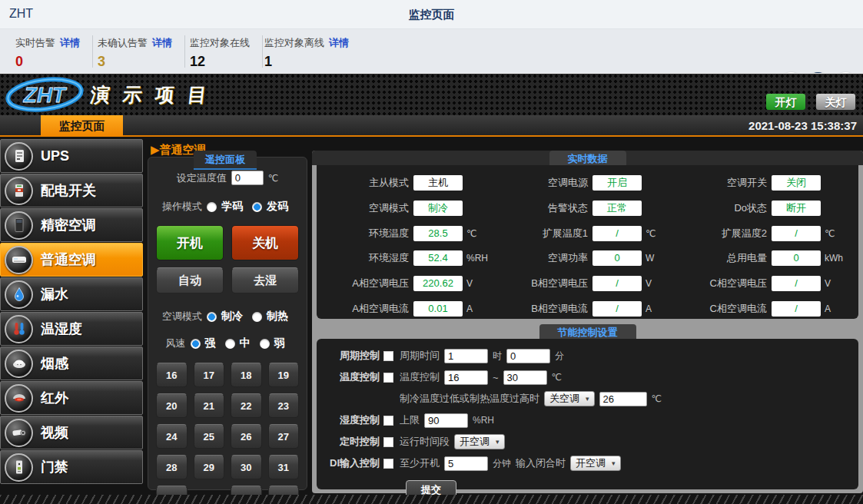 This screenshot has height=504, width=863. Describe the element at coordinates (796, 284) in the screenshot. I see `field-value: /` at that location.